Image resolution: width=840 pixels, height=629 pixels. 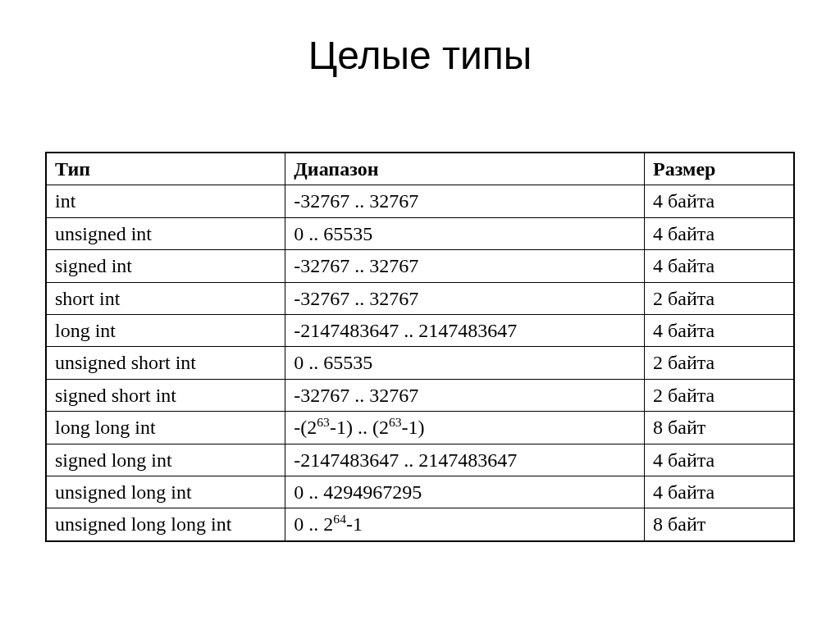 What do you see at coordinates (420, 233) in the screenshot?
I see `table-row: unsigned int0 .. 655354 байта` at bounding box center [420, 233].